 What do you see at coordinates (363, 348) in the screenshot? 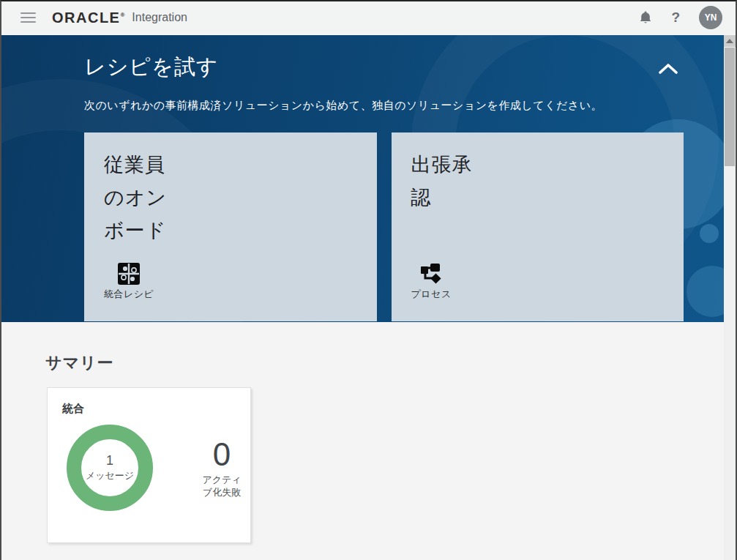
I see `summary-section: サマリー 統合 1 メッセージ 0 アクティブ化失敗` at bounding box center [363, 348].